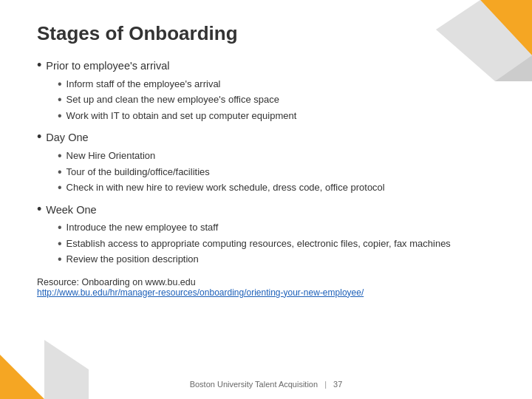 This screenshot has height=399, width=532. Describe the element at coordinates (276, 100) in the screenshot. I see `sub-item-1-2: • Set up and clean the new employee's of…` at that location.